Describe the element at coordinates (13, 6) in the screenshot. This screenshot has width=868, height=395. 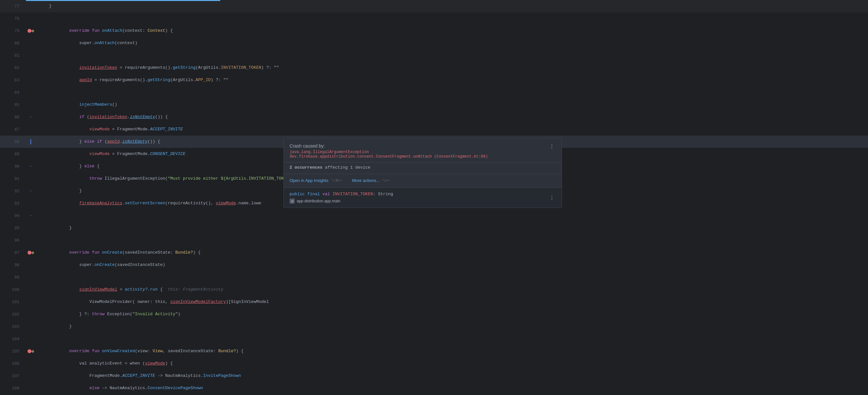
I see `line-number-77: 77` at that location.